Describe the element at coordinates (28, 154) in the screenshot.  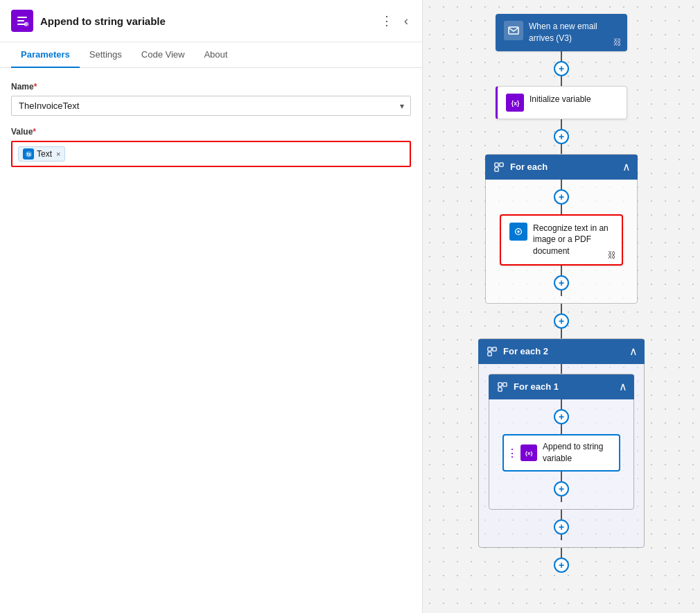
I see `svg-text: fx` at that location.